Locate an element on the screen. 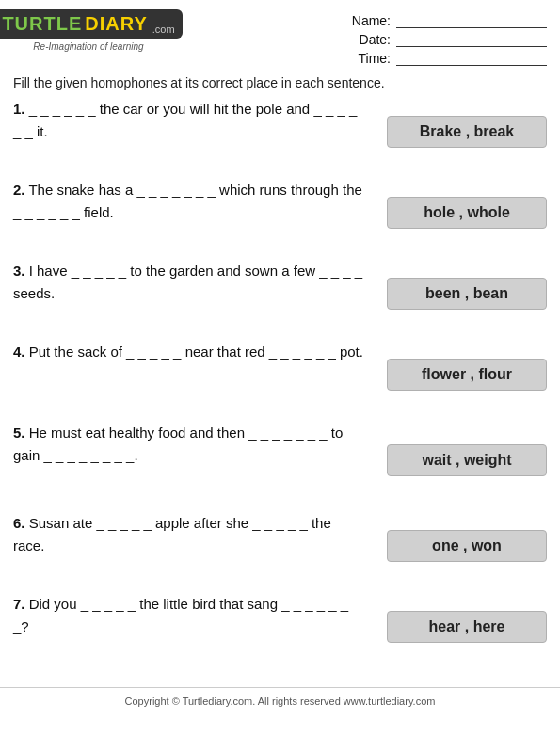 The height and width of the screenshot is (753, 560). q5-number: 5. is located at coordinates (19, 433).